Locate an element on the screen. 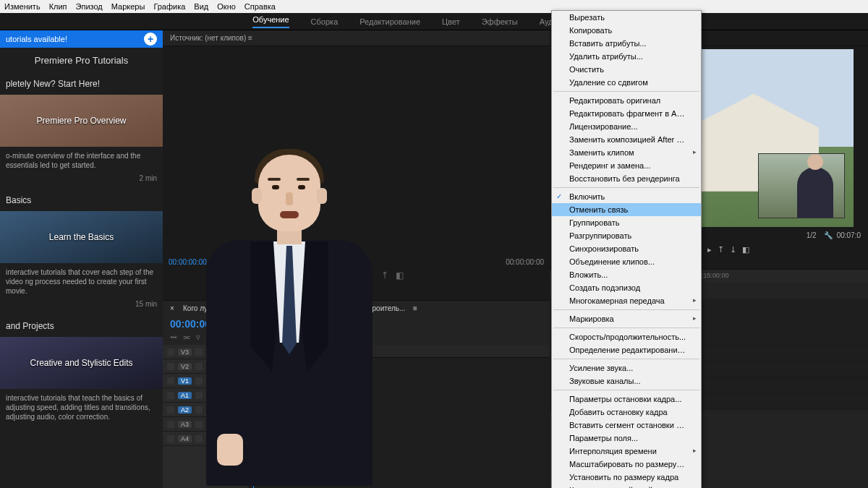 This screenshot has width=868, height=488. learn-section-head: pletely New? Start Here! is located at coordinates (81, 84).